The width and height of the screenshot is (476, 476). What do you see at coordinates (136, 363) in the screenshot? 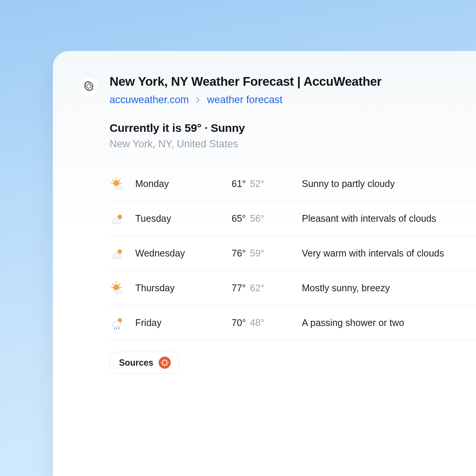
I see `sources-label: Sources` at bounding box center [136, 363].